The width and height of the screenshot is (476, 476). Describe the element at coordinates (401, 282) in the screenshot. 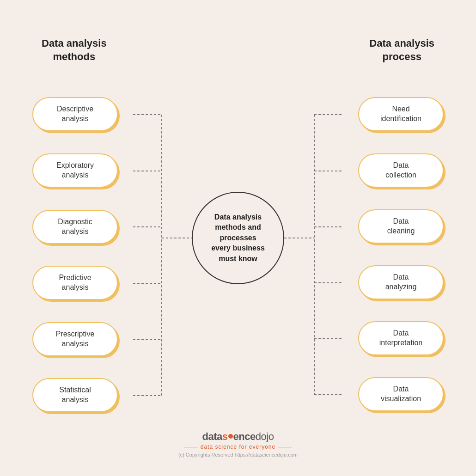

I see `pill-right-data-analyzing: Data analyzing` at that location.